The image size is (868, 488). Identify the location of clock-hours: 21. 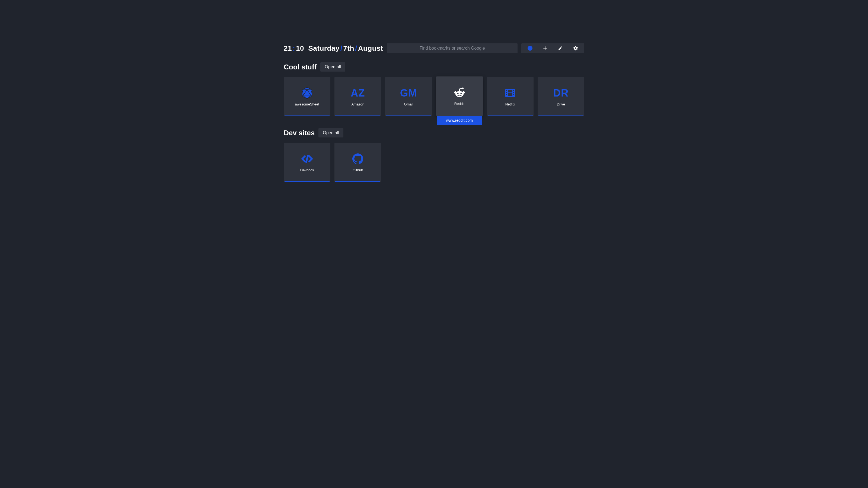
(288, 48).